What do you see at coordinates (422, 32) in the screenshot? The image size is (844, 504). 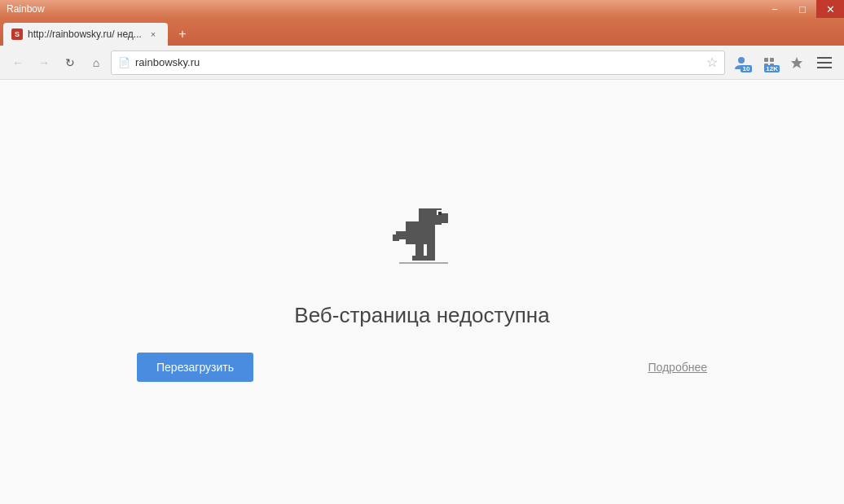 I see `tabbar: S http://rainbowsky.ru/ нед... × +` at bounding box center [422, 32].